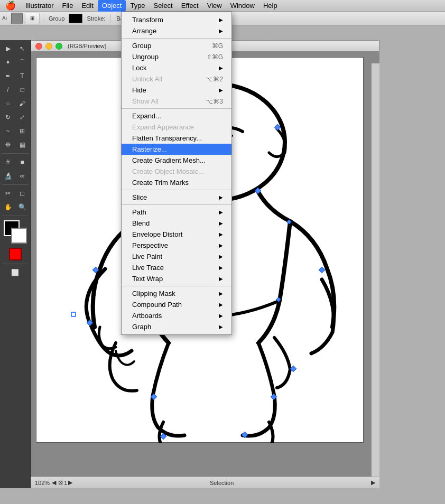 This screenshot has height=504, width=445. What do you see at coordinates (22, 76) in the screenshot?
I see `type-tool: T` at bounding box center [22, 76].